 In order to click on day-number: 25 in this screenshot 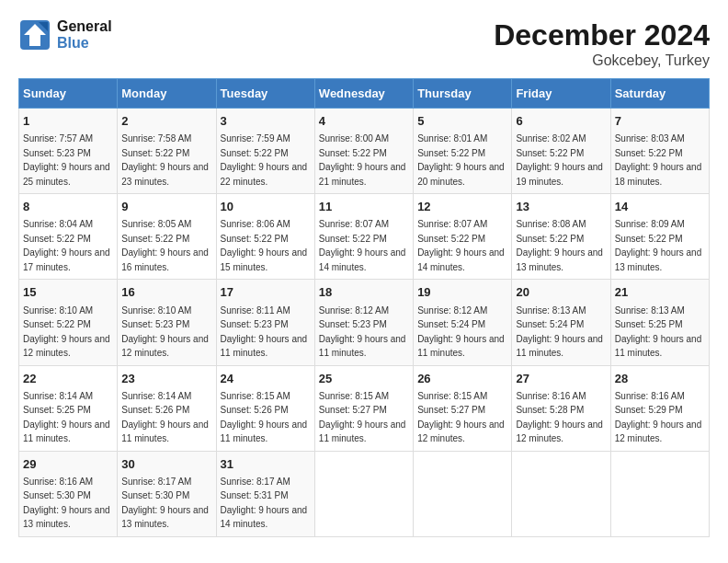, I will do `click(364, 379)`.